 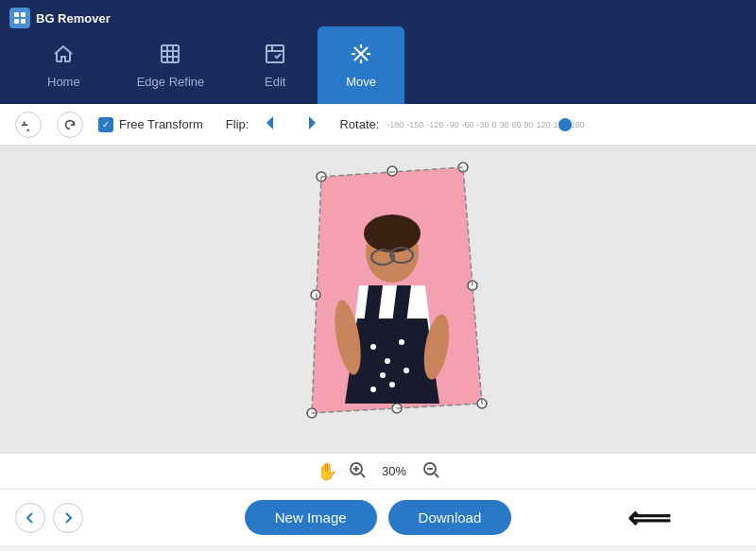 I want to click on hand-tool-icon: ✋, so click(x=327, y=472).